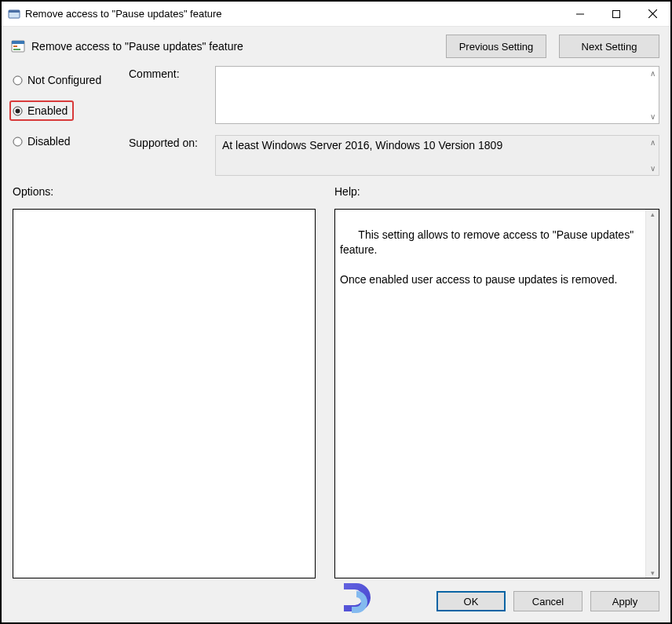 The width and height of the screenshot is (672, 624). Describe the element at coordinates (488, 257) in the screenshot. I see `help-text: This setting allows to remove access to …` at that location.